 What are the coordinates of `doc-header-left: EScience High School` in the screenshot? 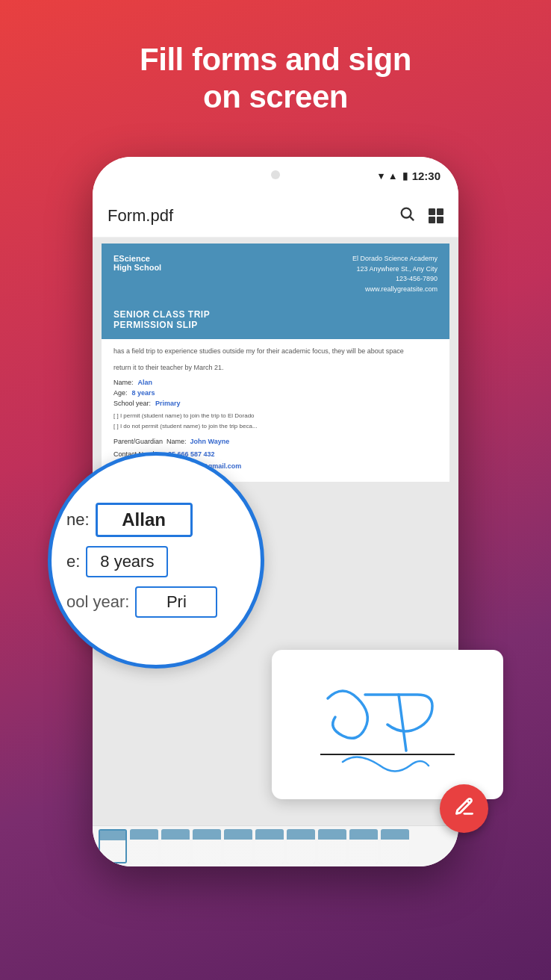 It's located at (137, 274).